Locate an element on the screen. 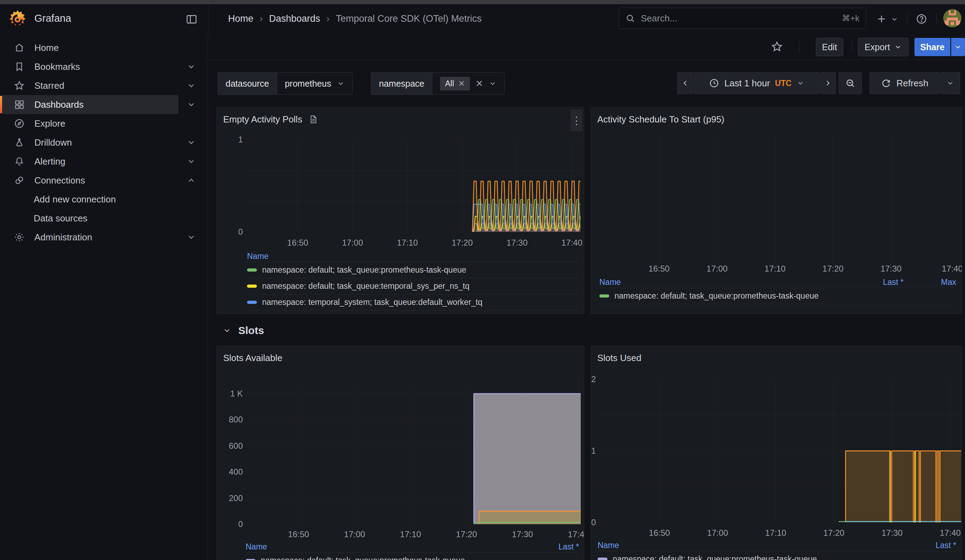  panel-header: Slots Available is located at coordinates (401, 358).